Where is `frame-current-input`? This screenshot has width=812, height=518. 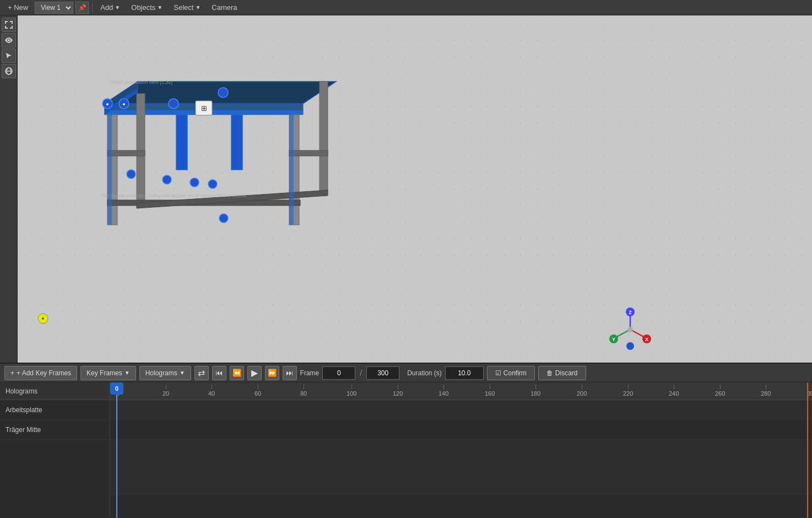 frame-current-input is located at coordinates (339, 373).